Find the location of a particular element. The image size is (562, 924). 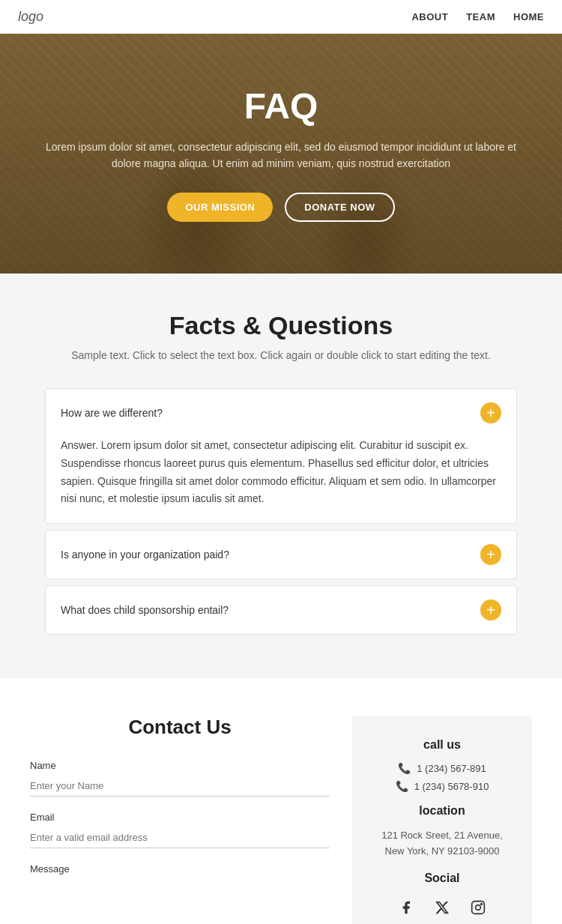

faq-item-3: What does child sponsorship entail? + is located at coordinates (281, 610).